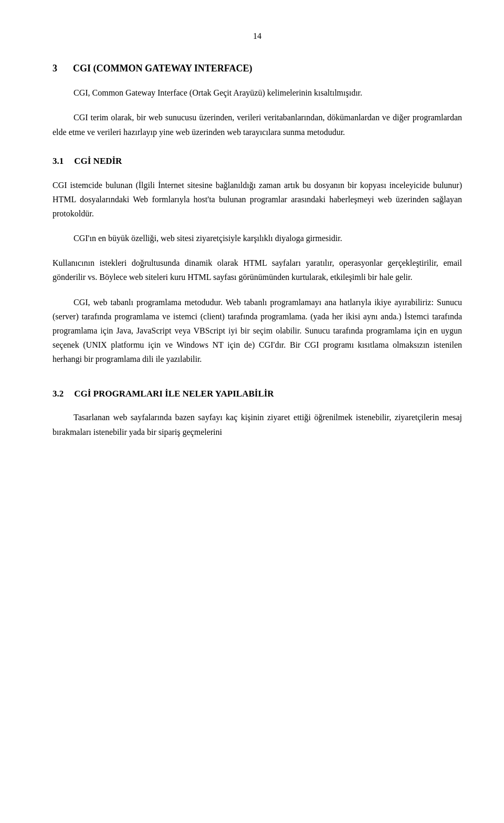  What do you see at coordinates (174, 394) in the screenshot?
I see `section-3-2-title: CGİ PROGRAMLARI İLE NELER YAPILABİLİR` at bounding box center [174, 394].